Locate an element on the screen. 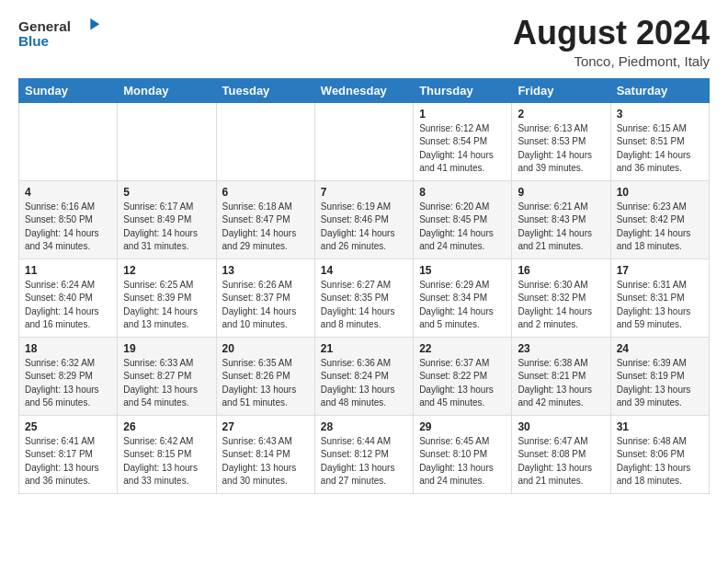 The height and width of the screenshot is (563, 728). day-number: 23 is located at coordinates (561, 349).